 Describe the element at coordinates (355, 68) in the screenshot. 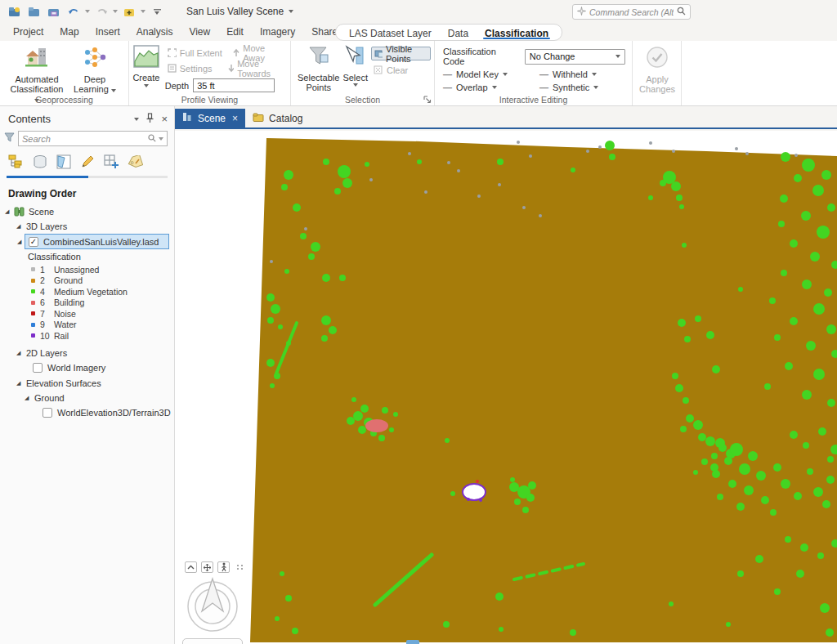

I see `select-button: Select` at that location.